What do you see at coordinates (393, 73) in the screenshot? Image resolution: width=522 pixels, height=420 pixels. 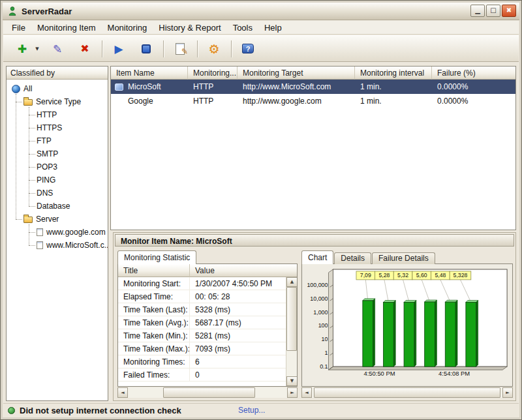 I see `column-header-monitoring-interval: Monitoring interval` at bounding box center [393, 73].